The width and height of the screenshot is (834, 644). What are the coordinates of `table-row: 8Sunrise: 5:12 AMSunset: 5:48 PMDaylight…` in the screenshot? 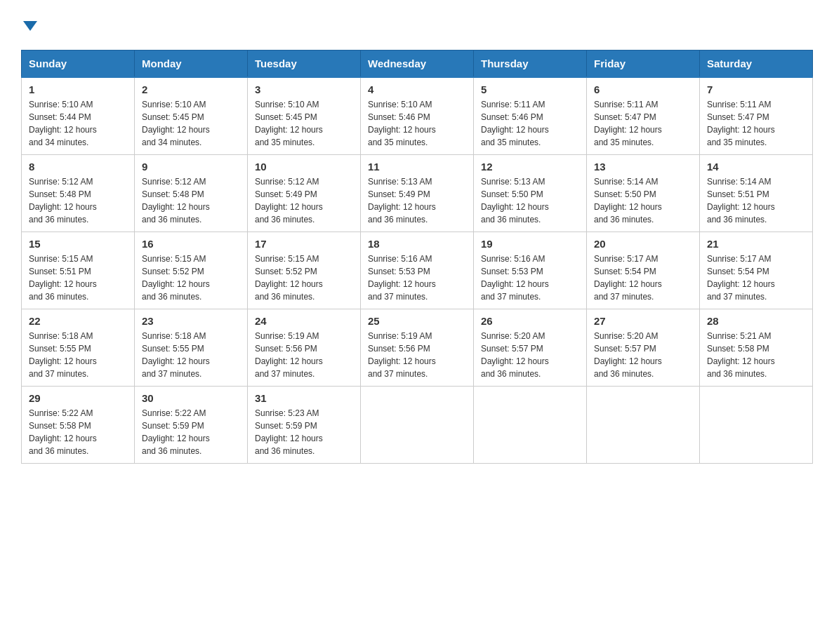 It's located at (79, 194).